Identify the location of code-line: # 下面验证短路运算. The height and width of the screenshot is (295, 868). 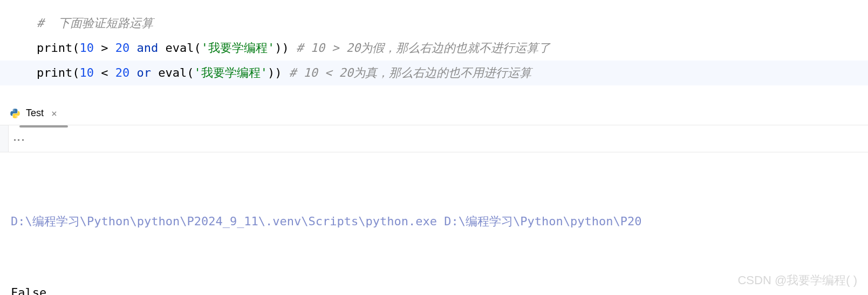
(434, 23).